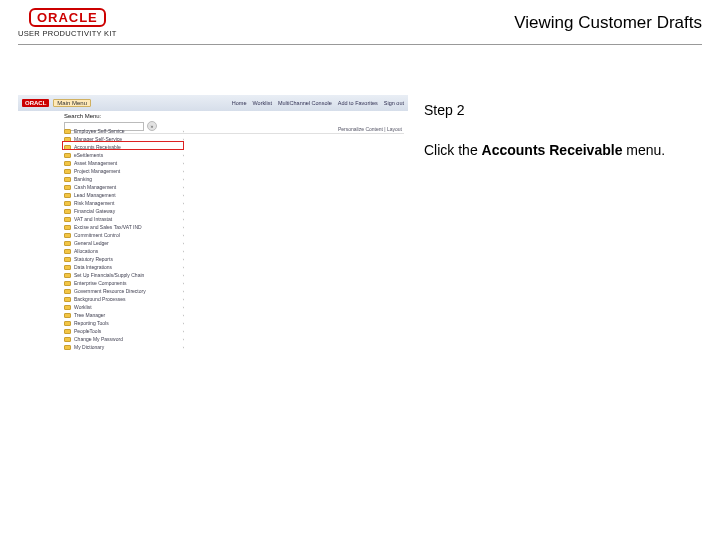 Image resolution: width=720 pixels, height=540 pixels. What do you see at coordinates (240, 103) in the screenshot?
I see `nav-home: Home` at bounding box center [240, 103].